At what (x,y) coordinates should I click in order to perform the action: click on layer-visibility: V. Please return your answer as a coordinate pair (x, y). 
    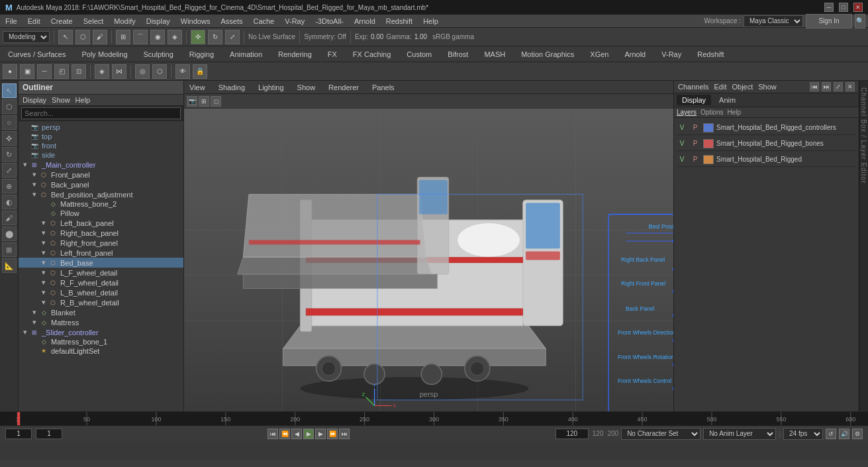
    Looking at the image, I should click on (682, 143).